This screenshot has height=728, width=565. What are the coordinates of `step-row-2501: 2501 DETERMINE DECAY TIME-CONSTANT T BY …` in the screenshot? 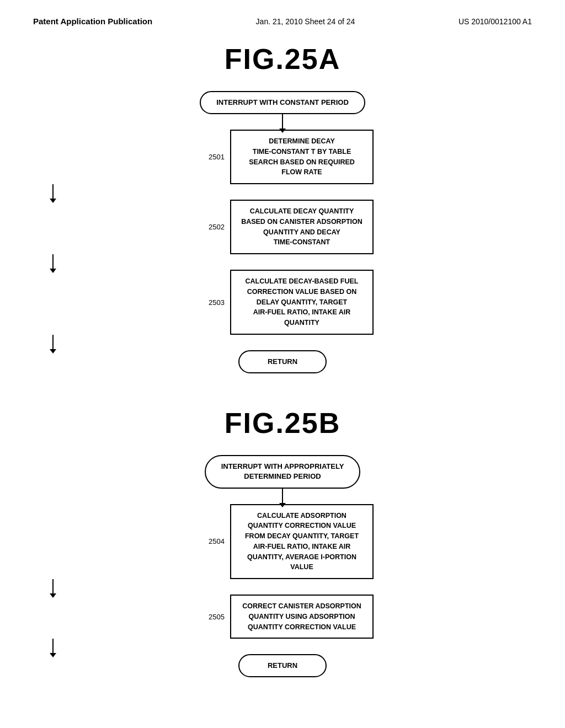 It's located at (282, 157).